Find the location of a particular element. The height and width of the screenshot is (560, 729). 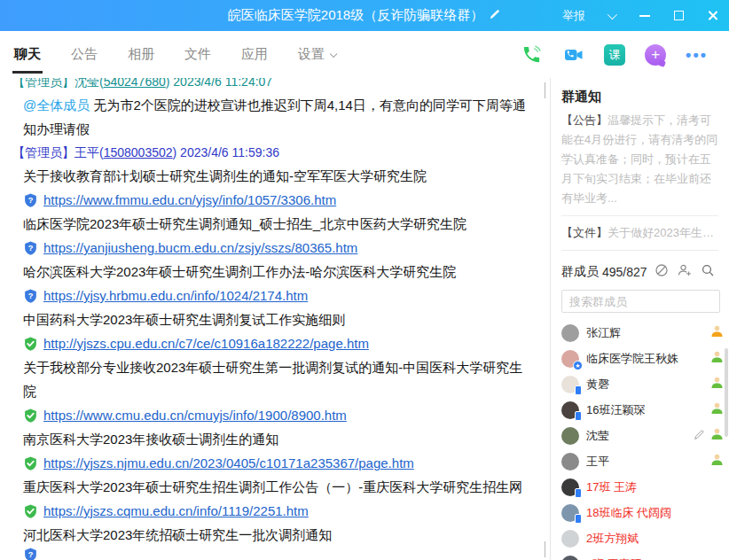

member-row: 黄磬 is located at coordinates (646, 385).